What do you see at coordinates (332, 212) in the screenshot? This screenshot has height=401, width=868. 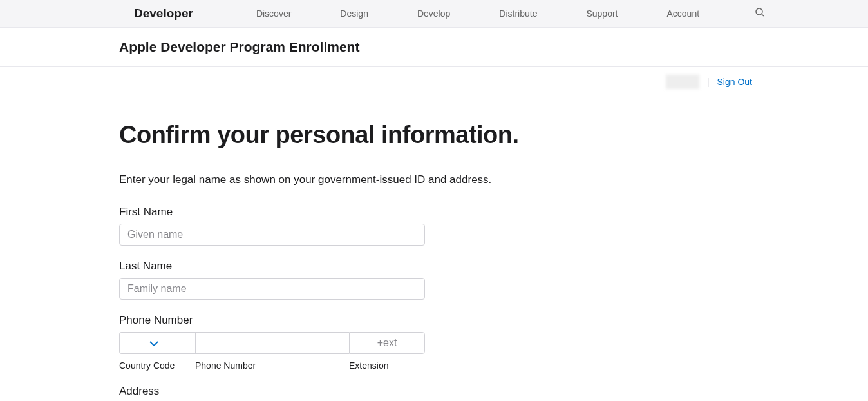 I see `first-name-label: First Name` at bounding box center [332, 212].